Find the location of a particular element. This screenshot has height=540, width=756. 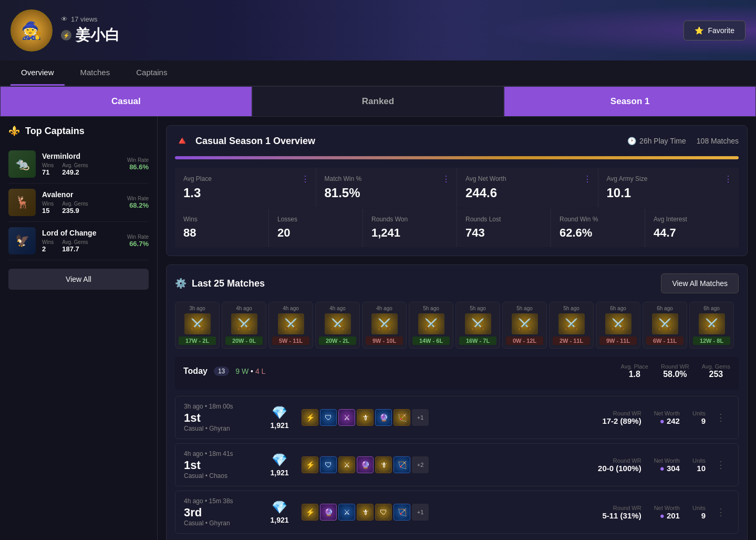

match-icon-7: ⚔️ is located at coordinates (525, 324).